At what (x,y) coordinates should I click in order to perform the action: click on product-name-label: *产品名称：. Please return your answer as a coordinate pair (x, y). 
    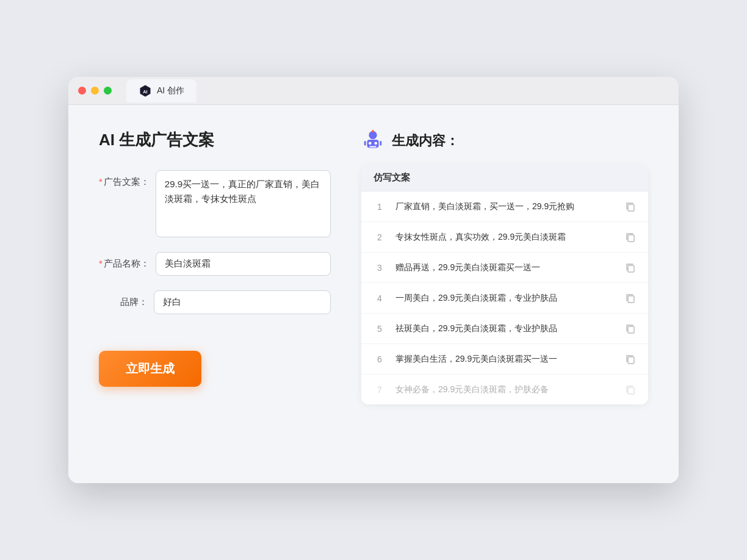
    Looking at the image, I should click on (125, 261).